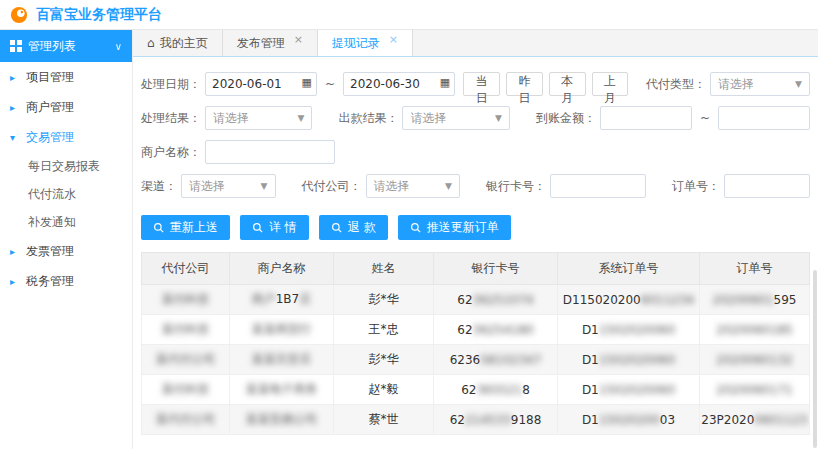  What do you see at coordinates (66, 107) in the screenshot?
I see `sidebar-item: ▸商户管理` at bounding box center [66, 107].